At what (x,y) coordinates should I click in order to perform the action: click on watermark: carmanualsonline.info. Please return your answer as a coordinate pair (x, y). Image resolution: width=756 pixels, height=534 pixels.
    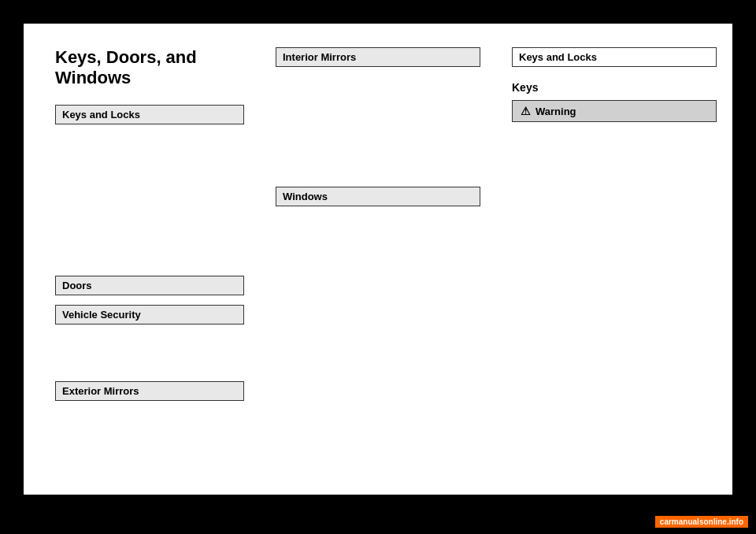
    Looking at the image, I should click on (702, 521).